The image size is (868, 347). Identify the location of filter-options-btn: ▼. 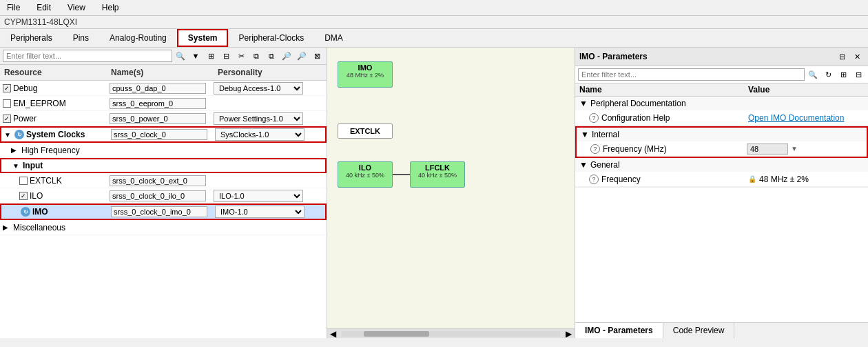
(196, 56).